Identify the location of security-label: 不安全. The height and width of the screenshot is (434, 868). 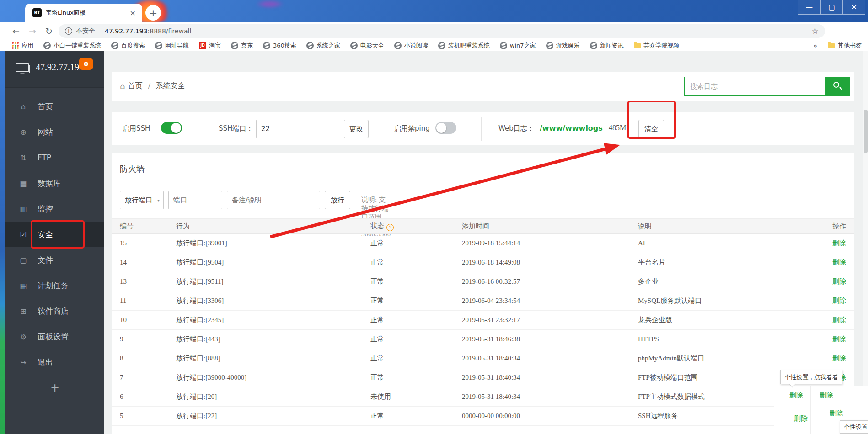
(86, 31).